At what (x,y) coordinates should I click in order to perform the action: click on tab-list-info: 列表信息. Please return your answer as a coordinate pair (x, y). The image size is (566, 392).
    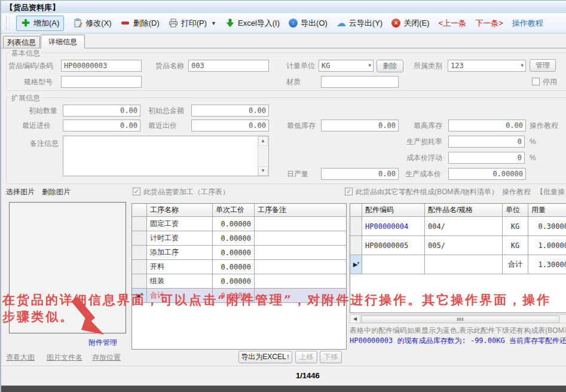
    Looking at the image, I should click on (22, 42).